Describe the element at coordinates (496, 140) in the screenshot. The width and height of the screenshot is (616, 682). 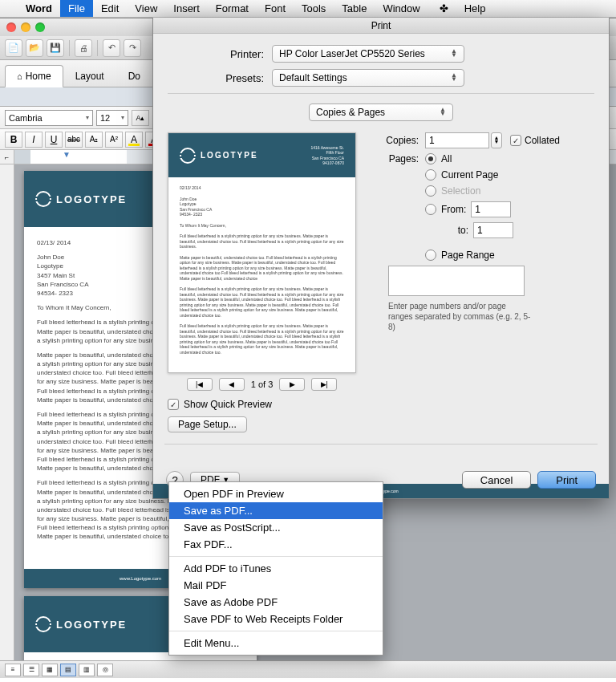
I see `copies-stepper: ▲▼` at that location.